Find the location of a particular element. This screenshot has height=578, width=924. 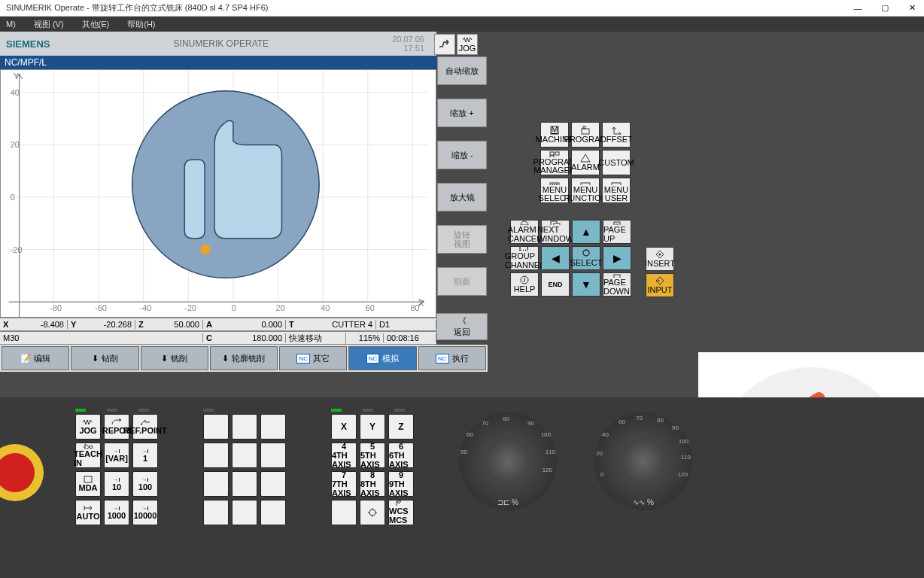

key-axis-6: 66TH AXIS is located at coordinates (401, 455).